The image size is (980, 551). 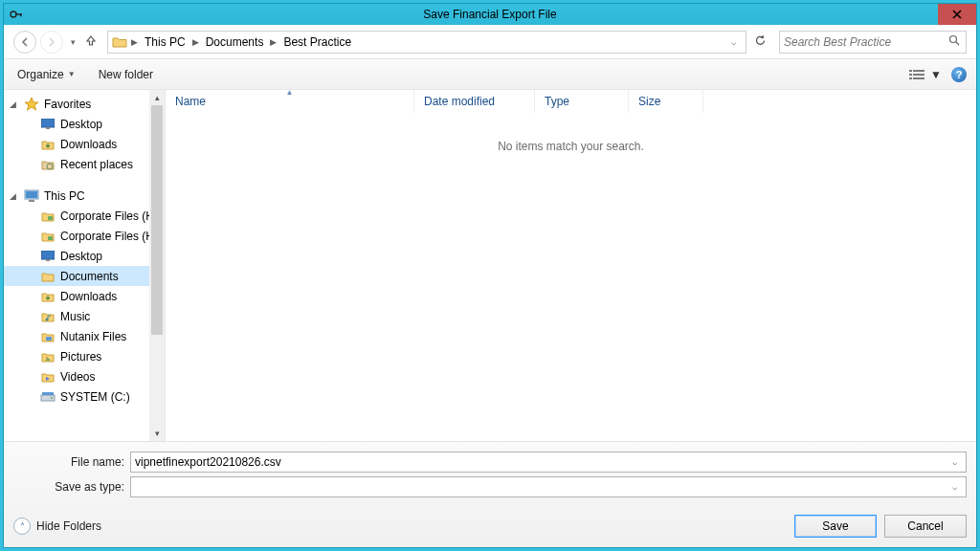 I want to click on tree-label: Videos, so click(x=78, y=377).